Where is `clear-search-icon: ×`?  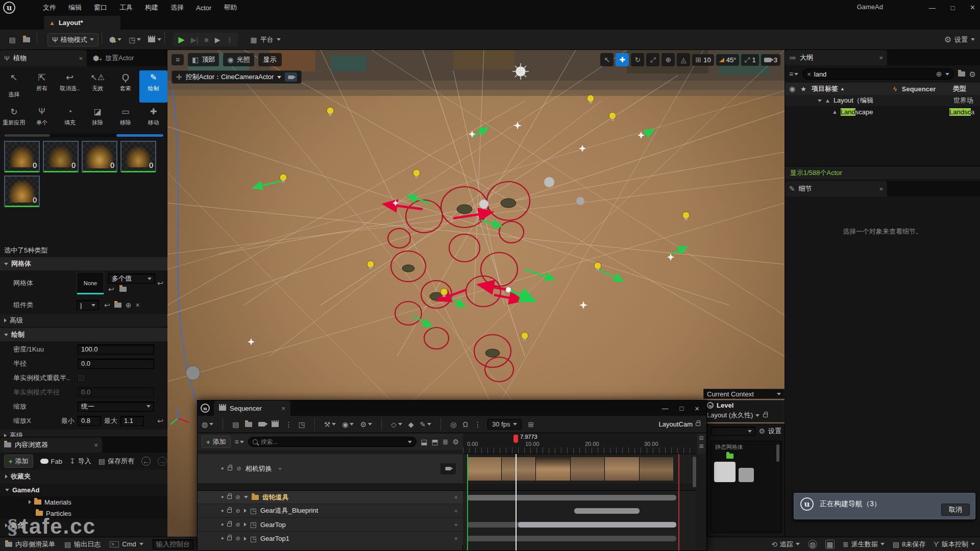 clear-search-icon: × is located at coordinates (809, 74).